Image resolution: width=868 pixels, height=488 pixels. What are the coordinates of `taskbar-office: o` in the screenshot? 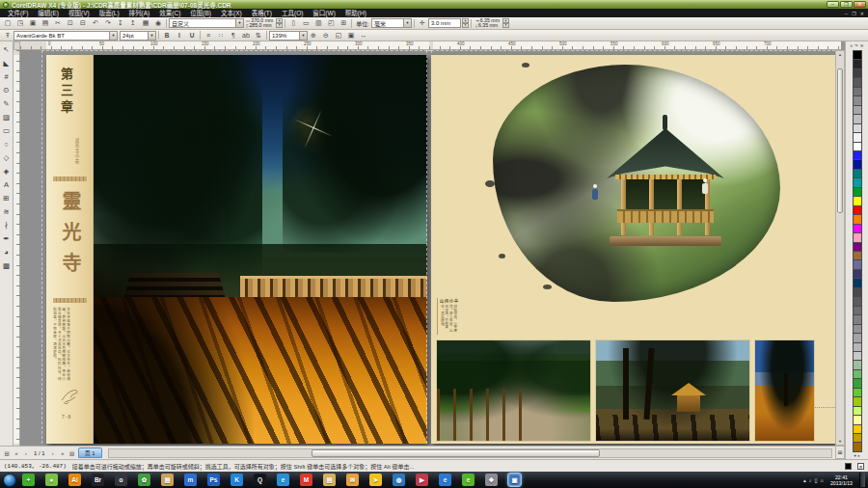 It's located at (122, 480).